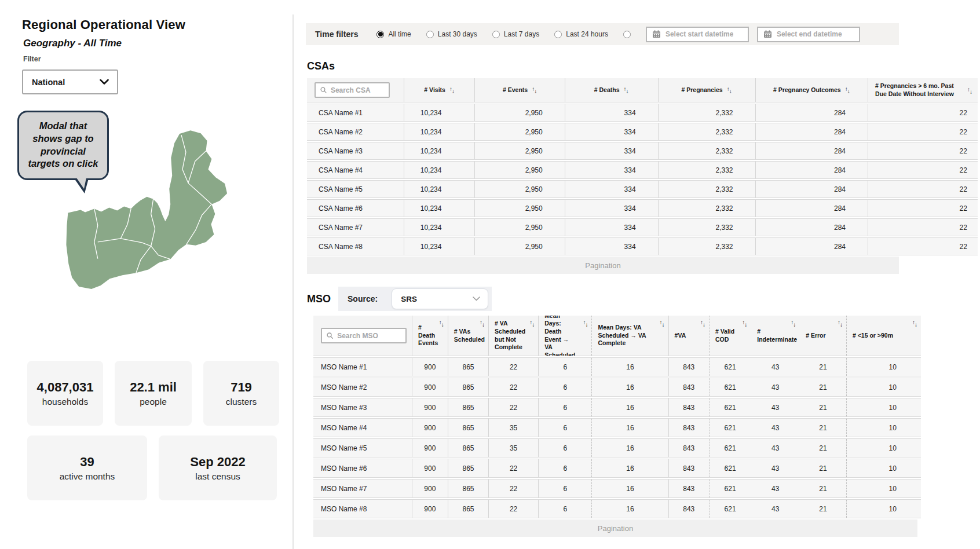  What do you see at coordinates (642, 170) in the screenshot?
I see `table-row: CSA Name #410,2342,9503342,33228422` at bounding box center [642, 170].